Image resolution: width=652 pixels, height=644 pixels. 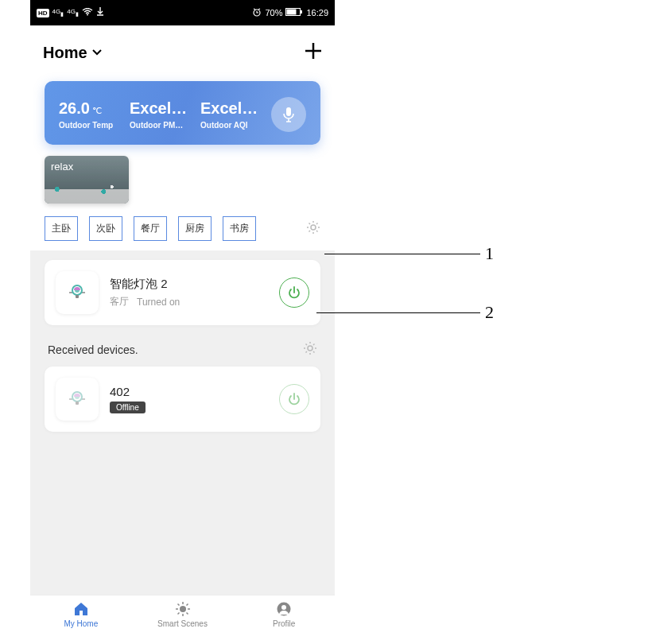 I want to click on annotation-number-1: 1, so click(x=490, y=254).